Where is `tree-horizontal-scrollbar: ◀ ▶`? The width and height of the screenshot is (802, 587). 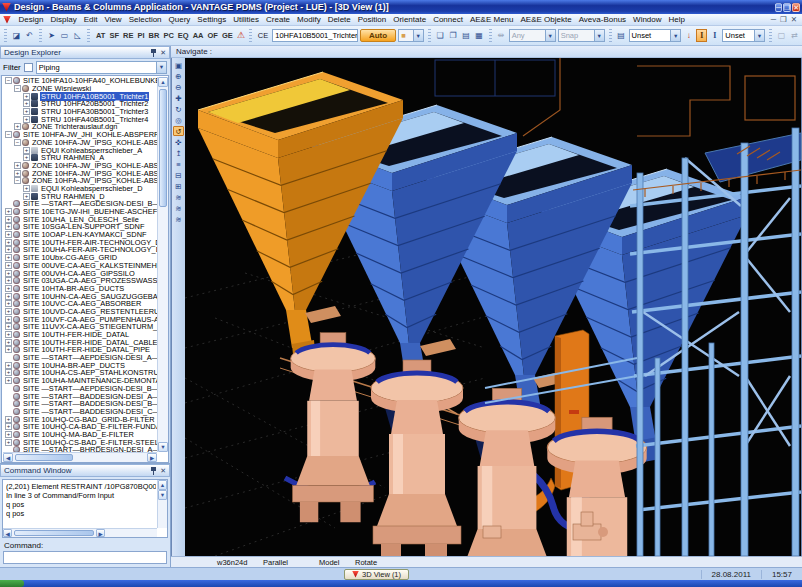 tree-horizontal-scrollbar: ◀ ▶ is located at coordinates (80, 457).